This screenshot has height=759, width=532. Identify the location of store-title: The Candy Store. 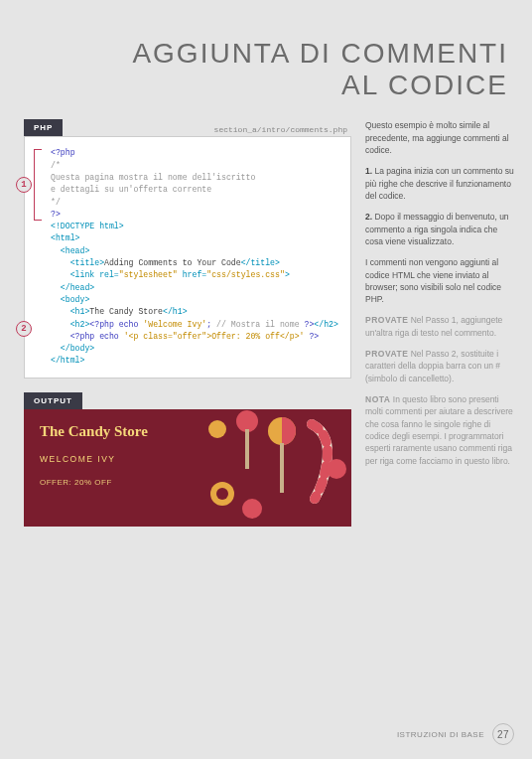
(188, 431).